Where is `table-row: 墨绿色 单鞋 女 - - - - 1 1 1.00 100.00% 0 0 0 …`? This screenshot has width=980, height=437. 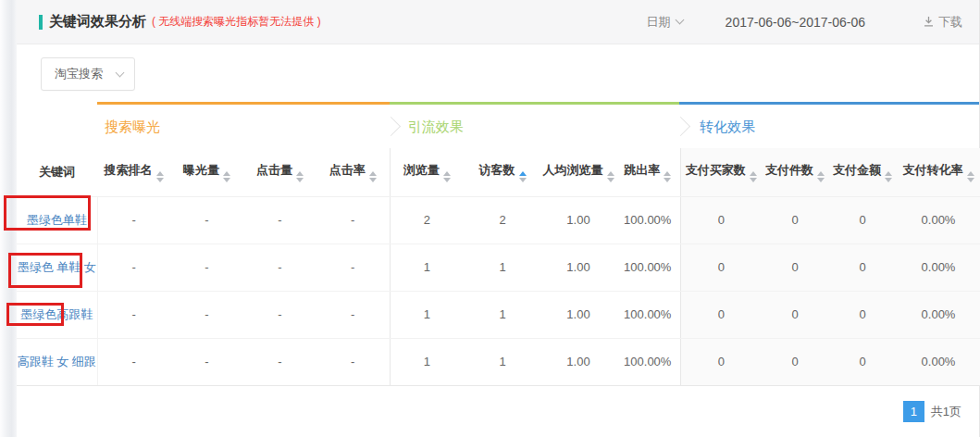 table-row: 墨绿色 单鞋 女 - - - - 1 1 1.00 100.00% 0 0 0 … is located at coordinates (498, 267).